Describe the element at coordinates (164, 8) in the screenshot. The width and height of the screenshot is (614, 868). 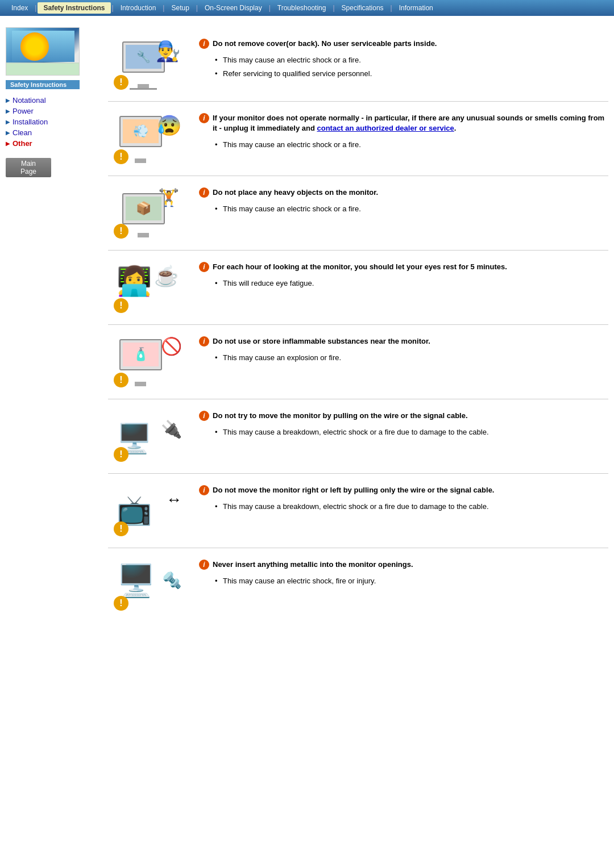
I see `nav-sep-3: |` at that location.